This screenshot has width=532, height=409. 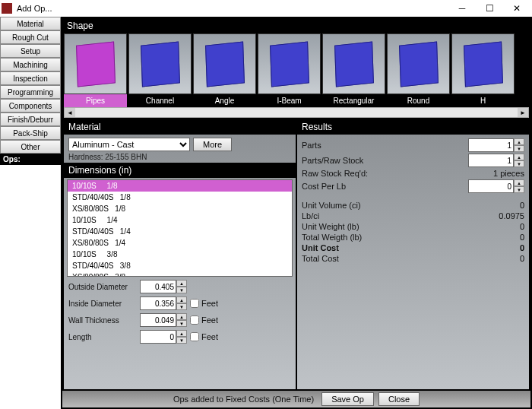 What do you see at coordinates (179, 198) in the screenshot?
I see `dimension-row: STD/40/40S 1/8` at bounding box center [179, 198].